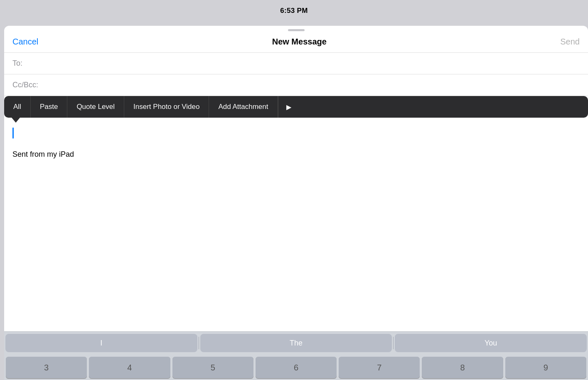  I want to click on context-menu-pointer, so click(16, 120).